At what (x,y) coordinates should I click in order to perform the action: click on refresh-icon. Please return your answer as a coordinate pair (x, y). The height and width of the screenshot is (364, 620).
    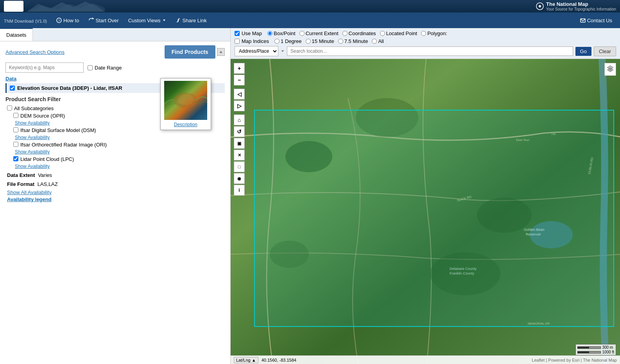
    Looking at the image, I should click on (91, 20).